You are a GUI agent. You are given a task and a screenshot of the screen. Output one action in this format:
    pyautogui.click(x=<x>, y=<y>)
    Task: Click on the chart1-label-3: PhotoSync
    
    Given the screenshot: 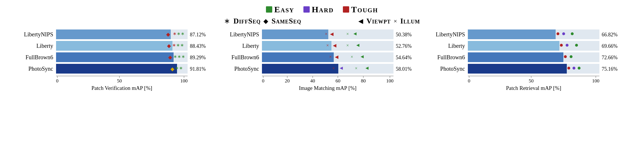 What is the action you would take?
    pyautogui.click(x=39, y=69)
    